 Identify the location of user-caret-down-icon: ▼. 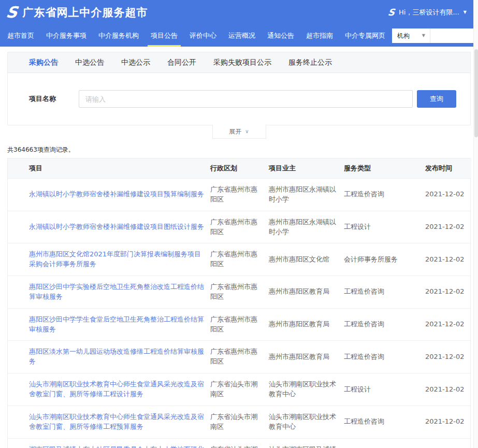
(465, 12).